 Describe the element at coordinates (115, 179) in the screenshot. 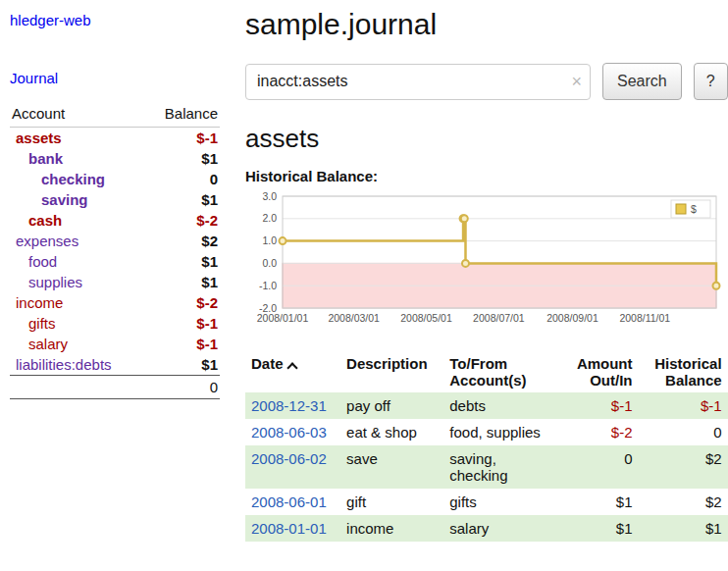

I see `account-row: checking0` at that location.